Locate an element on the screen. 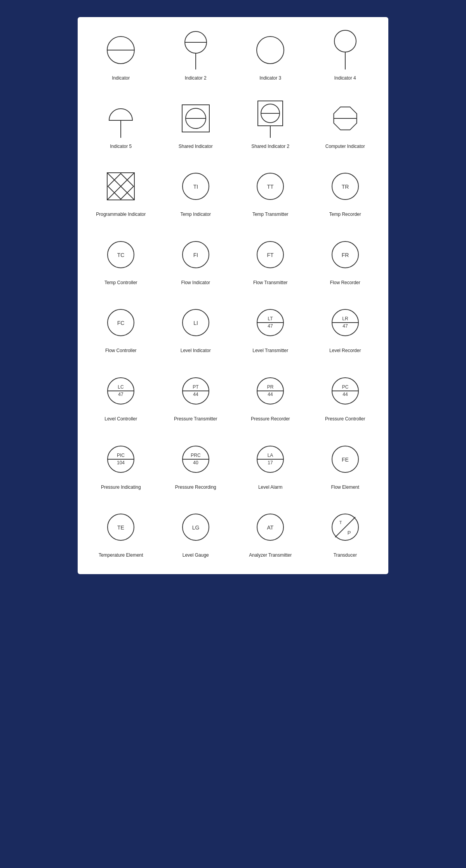 This screenshot has height=868, width=466. svg-text: FT is located at coordinates (271, 255).